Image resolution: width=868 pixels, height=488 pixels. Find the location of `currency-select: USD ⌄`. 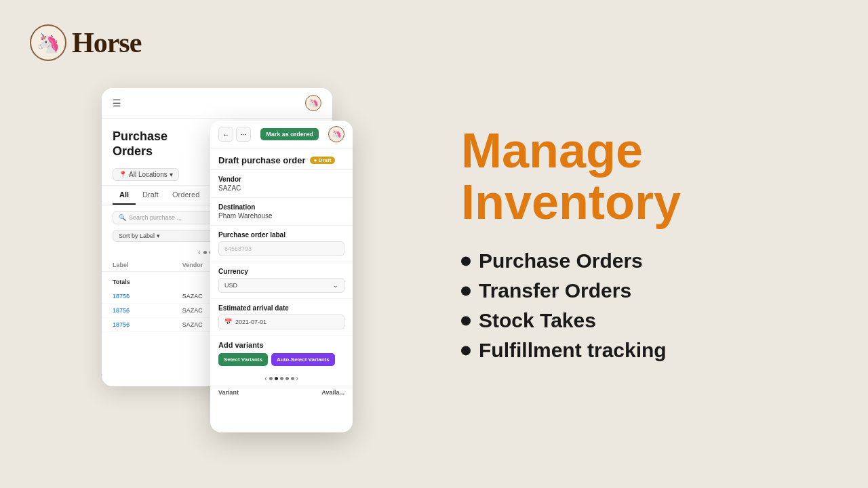

currency-select: USD ⌄ is located at coordinates (281, 285).